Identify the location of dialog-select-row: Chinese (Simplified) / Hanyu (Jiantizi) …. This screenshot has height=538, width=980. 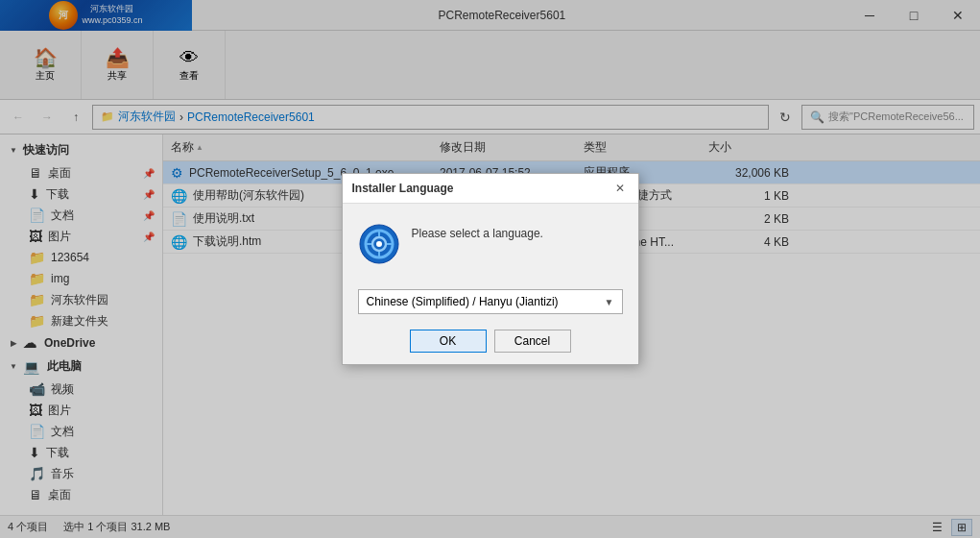
(490, 302).